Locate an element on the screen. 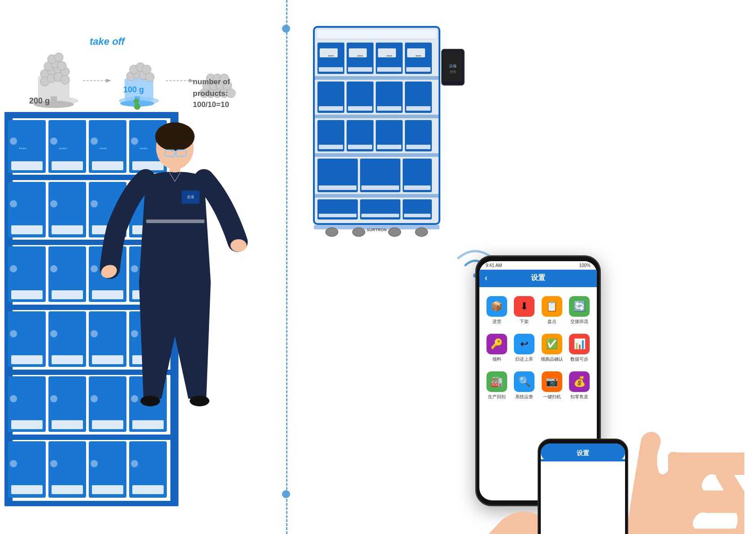 The height and width of the screenshot is (534, 756). take-off-label: take off is located at coordinates (107, 42).